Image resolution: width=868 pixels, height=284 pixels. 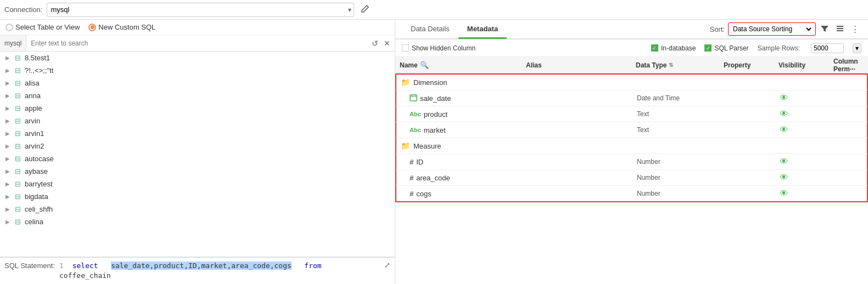 What do you see at coordinates (464, 178) in the screenshot?
I see `area-code-name-col: # area_code` at bounding box center [464, 178].